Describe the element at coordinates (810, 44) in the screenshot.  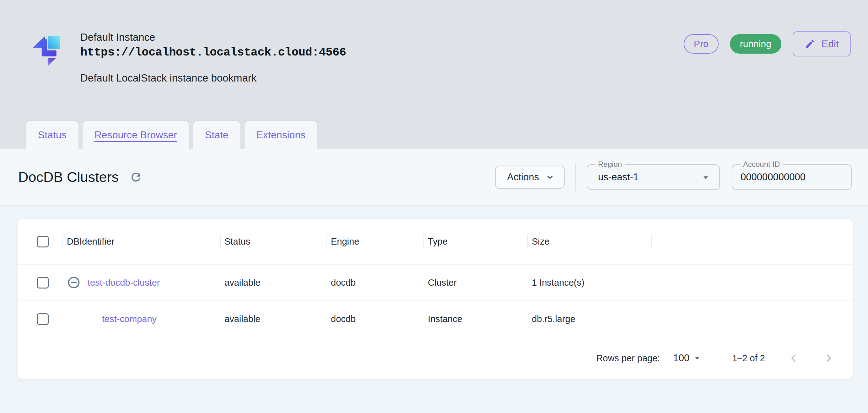
I see `pencil-icon` at that location.